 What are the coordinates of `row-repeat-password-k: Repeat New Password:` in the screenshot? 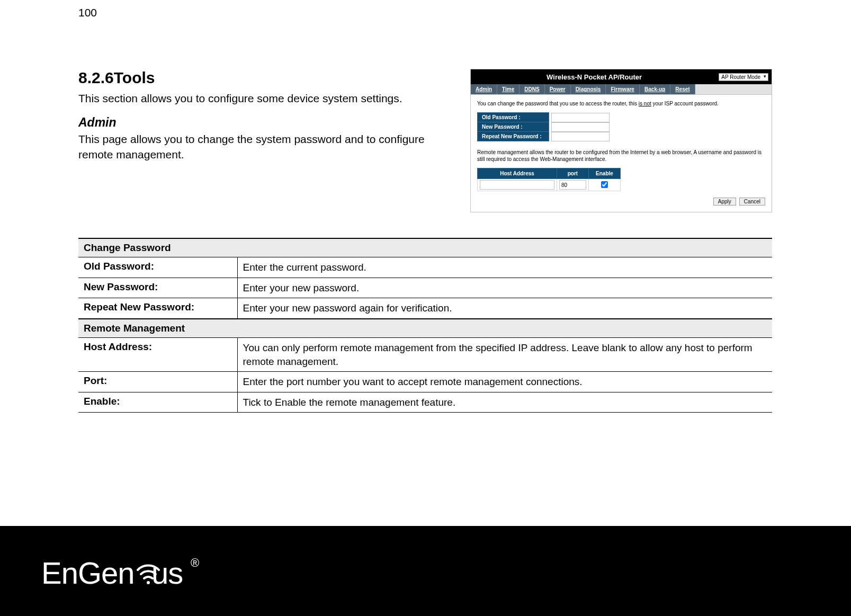 It's located at (158, 308).